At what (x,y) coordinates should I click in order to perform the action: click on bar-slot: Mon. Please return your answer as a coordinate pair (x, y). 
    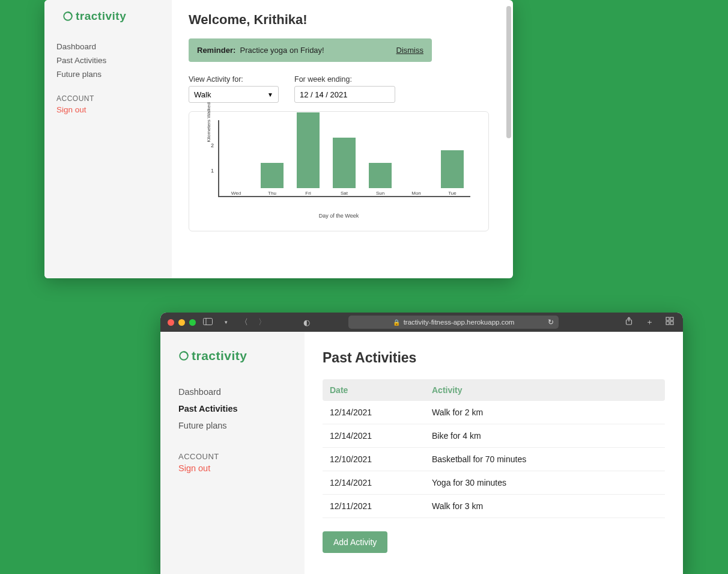
    Looking at the image, I should click on (416, 192).